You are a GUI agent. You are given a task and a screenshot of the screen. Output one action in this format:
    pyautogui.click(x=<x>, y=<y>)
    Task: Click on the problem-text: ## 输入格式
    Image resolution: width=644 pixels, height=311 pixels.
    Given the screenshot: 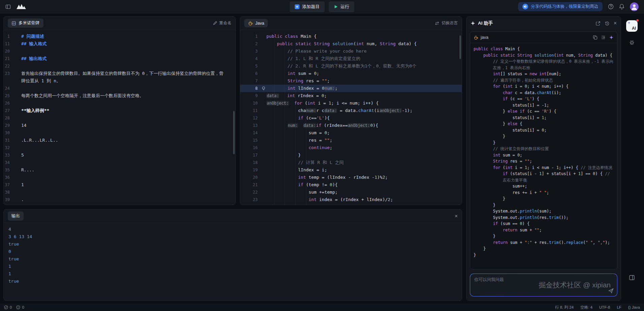 What is the action you would take?
    pyautogui.click(x=128, y=44)
    